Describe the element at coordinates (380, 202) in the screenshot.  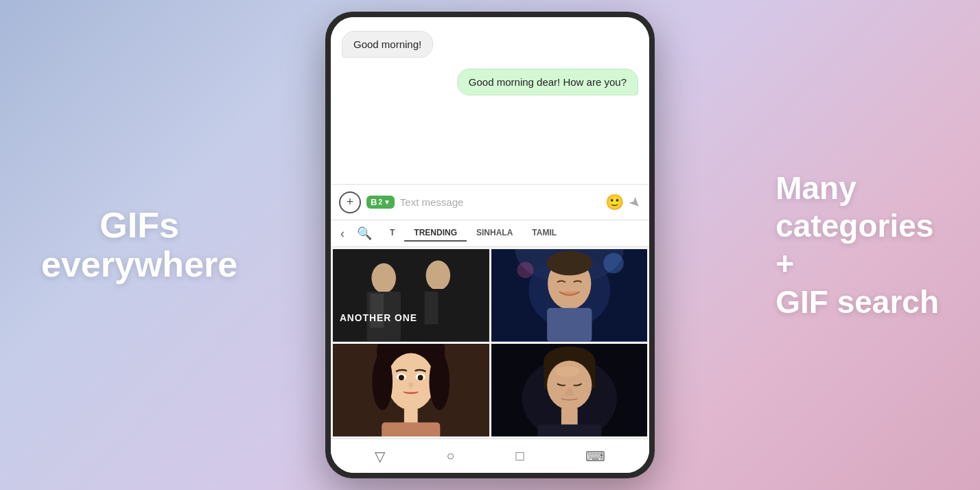
I see `keyboard-indicator: B2 ▼` at that location.